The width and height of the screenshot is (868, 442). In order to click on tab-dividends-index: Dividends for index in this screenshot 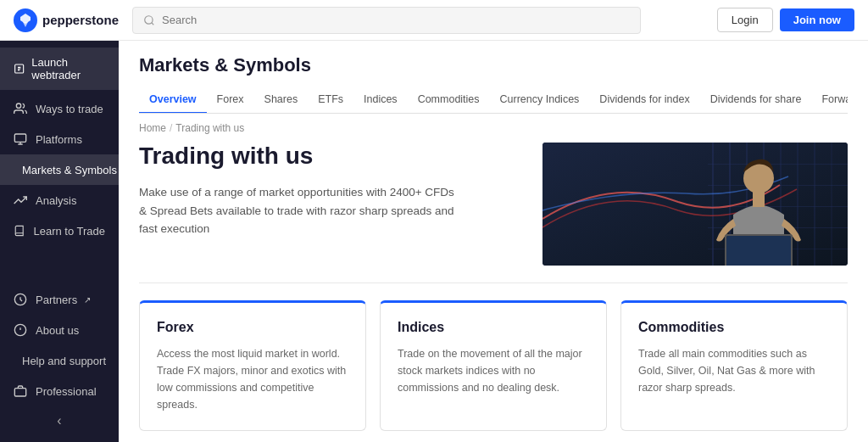, I will do `click(644, 100)`.